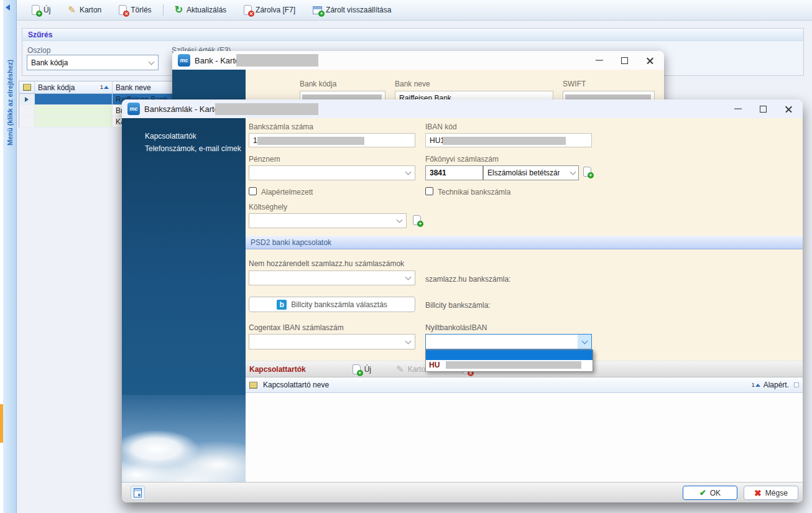 The image size is (812, 513). I want to click on unassigned-accounts-label: Nem hozzárendelt szamlazz.hu számlaszámo…, so click(326, 264).